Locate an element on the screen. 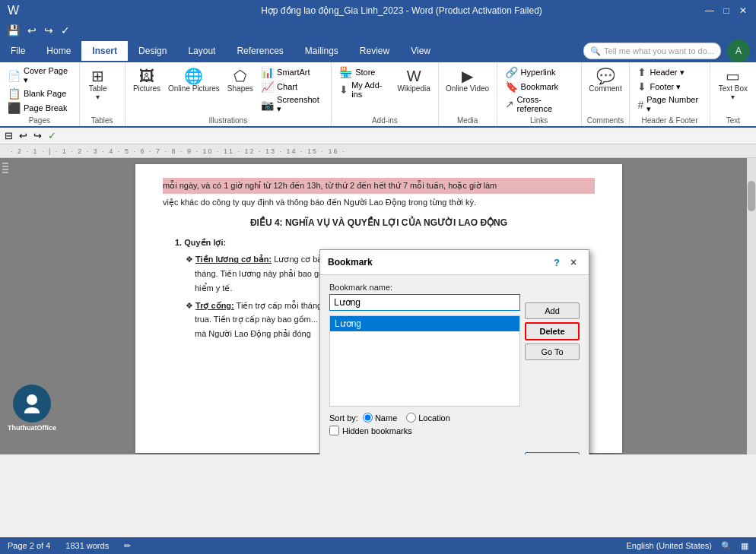  sort-options: Name Location is located at coordinates (406, 418).